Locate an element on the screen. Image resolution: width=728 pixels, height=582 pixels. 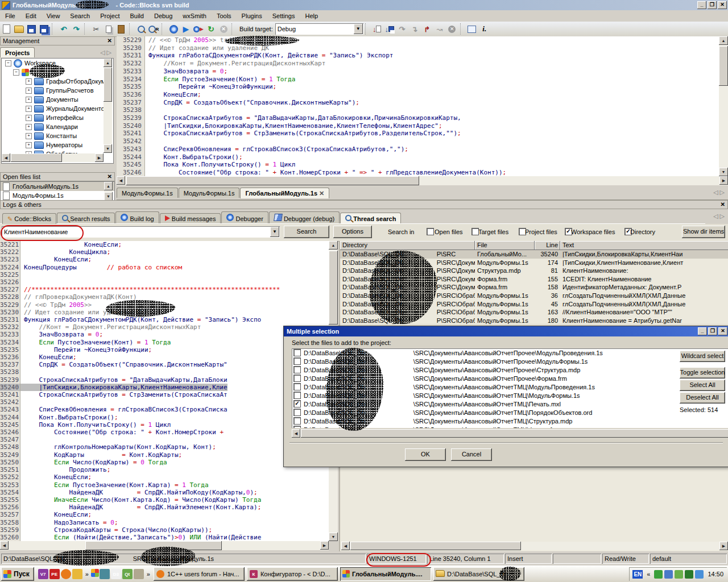
menu-item-file: File is located at coordinates (10, 16).